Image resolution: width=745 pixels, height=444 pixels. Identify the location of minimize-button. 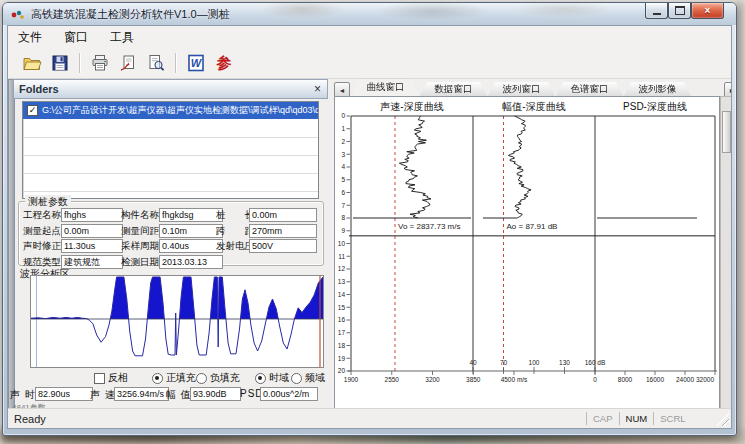
(656, 11).